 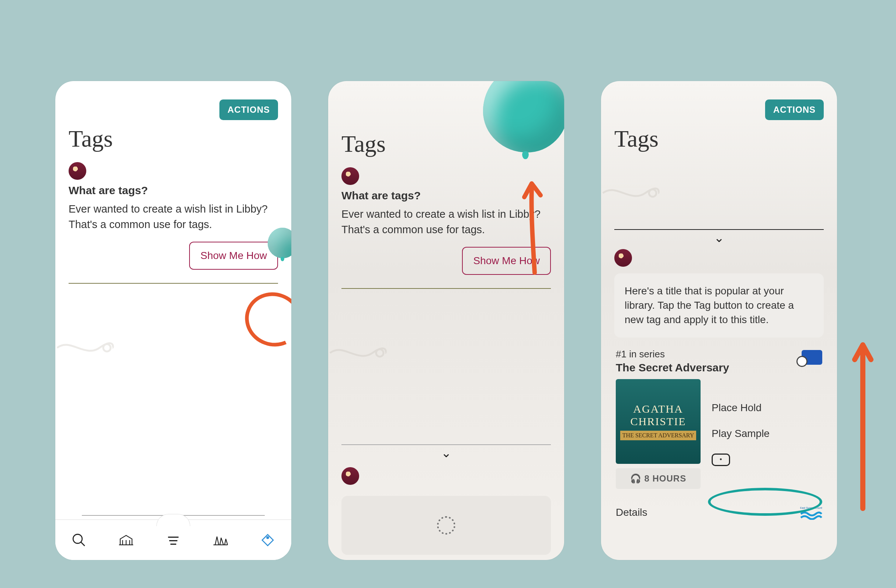 What do you see at coordinates (658, 436) in the screenshot?
I see `cover-subtitle: THE SECRET ADVERSARY` at bounding box center [658, 436].